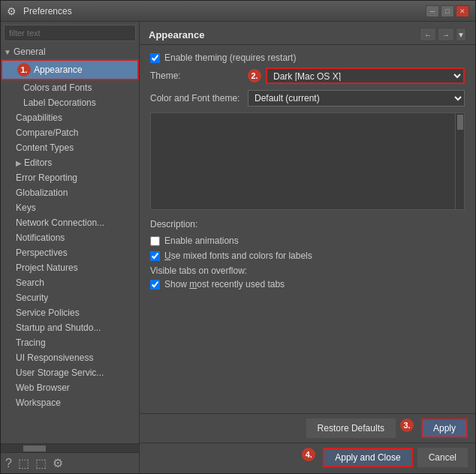 The width and height of the screenshot is (476, 474). What do you see at coordinates (70, 178) in the screenshot?
I see `sidebar-item-error-reporting: Error Reporting` at bounding box center [70, 178].